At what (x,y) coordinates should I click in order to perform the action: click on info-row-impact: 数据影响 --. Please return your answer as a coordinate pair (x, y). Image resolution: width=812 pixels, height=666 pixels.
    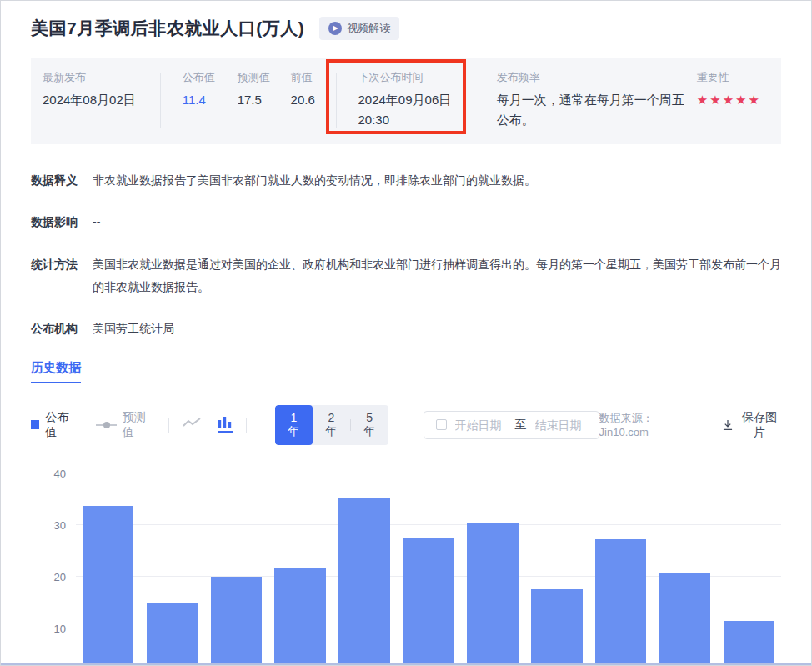
    Looking at the image, I should click on (406, 222).